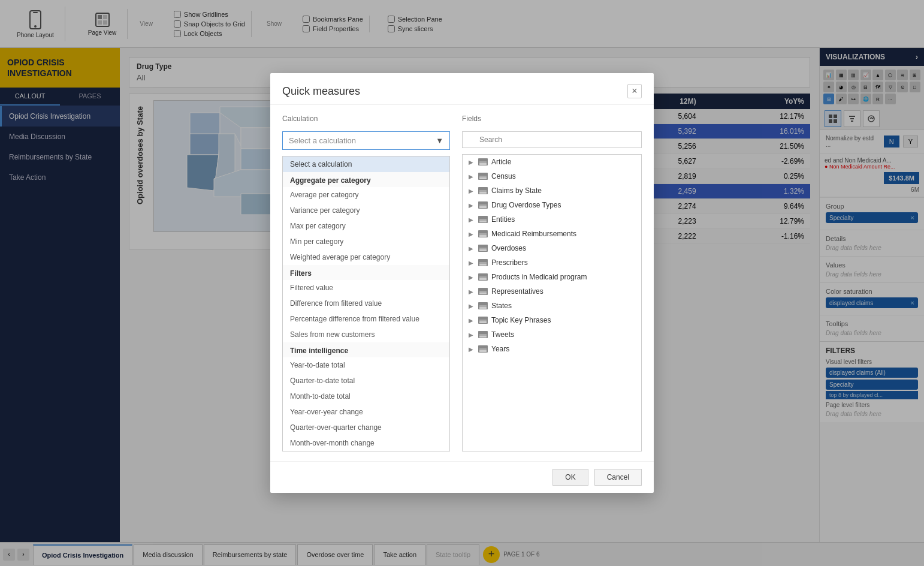  What do you see at coordinates (552, 140) in the screenshot?
I see `fields-search-input` at bounding box center [552, 140].